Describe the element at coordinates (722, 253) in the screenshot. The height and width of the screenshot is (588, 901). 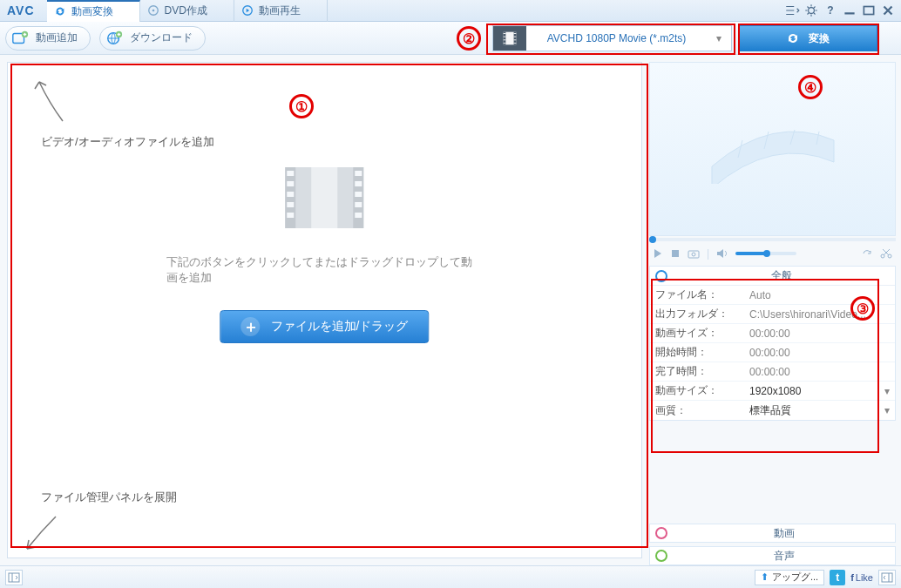
I see `speaker-icon` at that location.